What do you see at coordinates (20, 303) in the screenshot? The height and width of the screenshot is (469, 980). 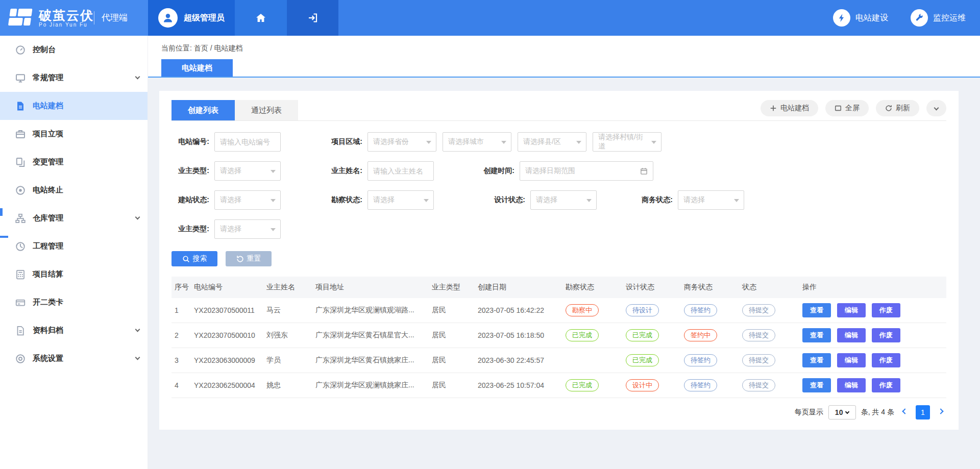 I see `card-icon` at bounding box center [20, 303].